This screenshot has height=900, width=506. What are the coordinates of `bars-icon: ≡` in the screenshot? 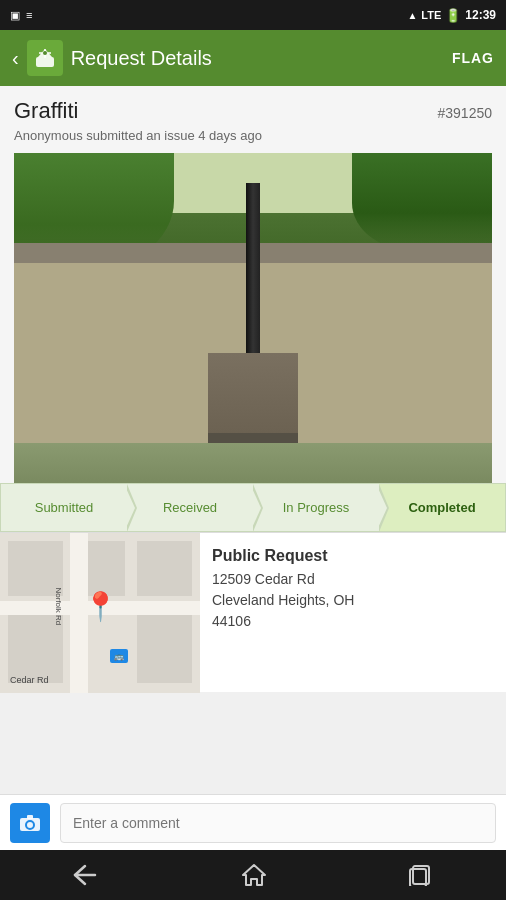 It's located at (29, 15).